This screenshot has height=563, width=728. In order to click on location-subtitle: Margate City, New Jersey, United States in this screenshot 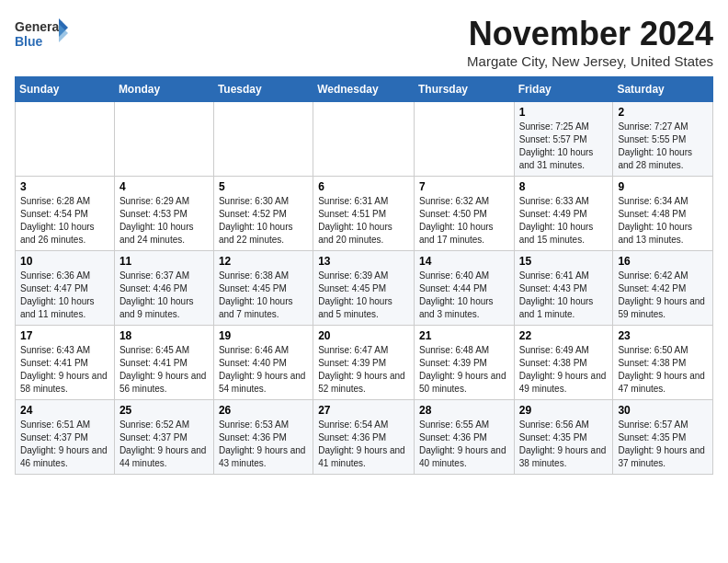, I will do `click(590, 61)`.